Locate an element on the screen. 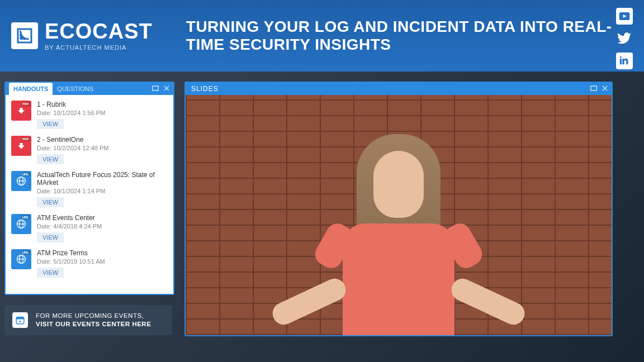 This screenshot has width=644, height=362. handouts-titlebar: HANDOUTS QUESTIONS is located at coordinates (89, 89).